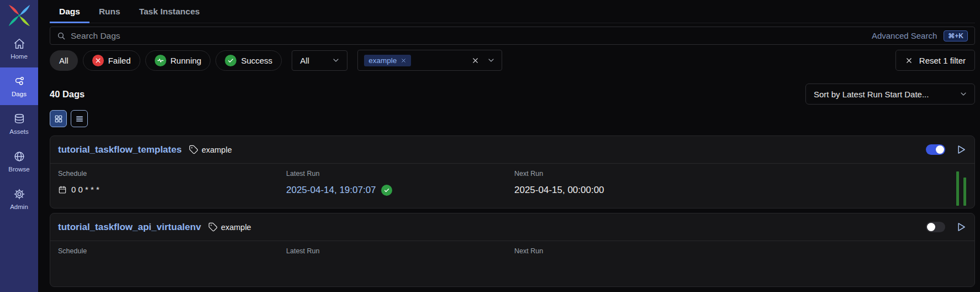 The image size is (980, 292). Describe the element at coordinates (513, 35) in the screenshot. I see `search-bar: Search Dags Advanced Search ⌘+K` at that location.